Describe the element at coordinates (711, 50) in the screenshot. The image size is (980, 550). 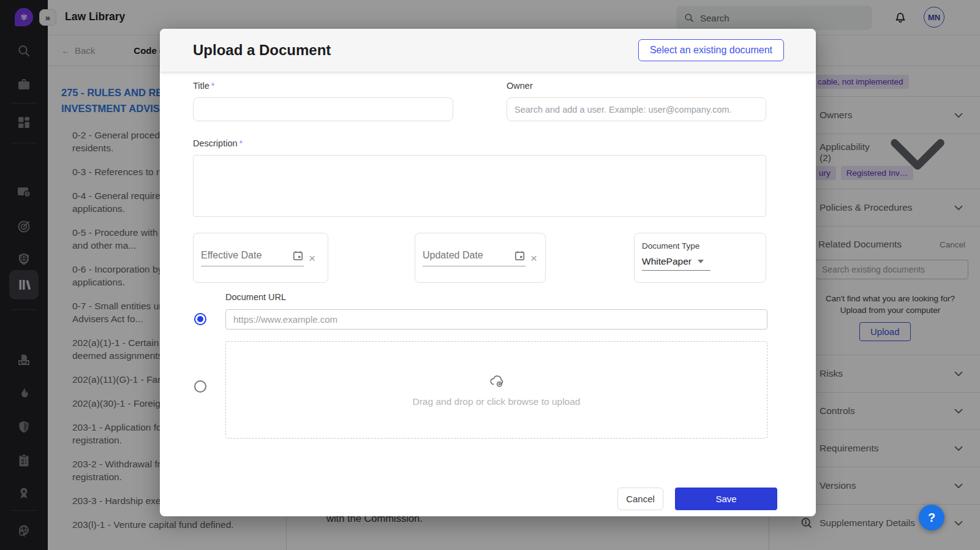
I see `select-existing-document-button: Select an existing document` at that location.